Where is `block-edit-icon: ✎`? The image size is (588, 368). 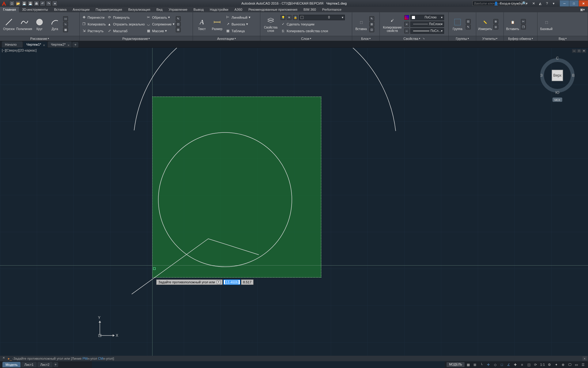
block-edit-icon: ✎ is located at coordinates (372, 19).